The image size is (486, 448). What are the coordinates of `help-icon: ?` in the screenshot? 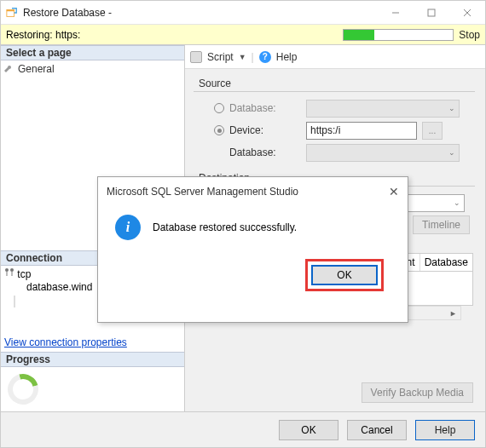 It's located at (265, 57).